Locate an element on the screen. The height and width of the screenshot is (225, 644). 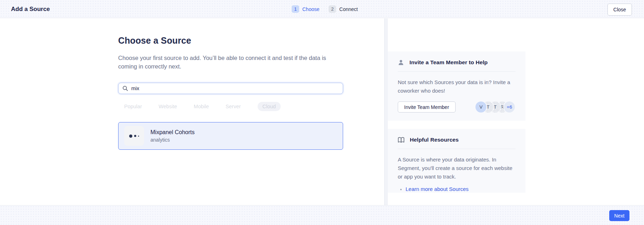
resources-panel-rule is located at coordinates (457, 149).